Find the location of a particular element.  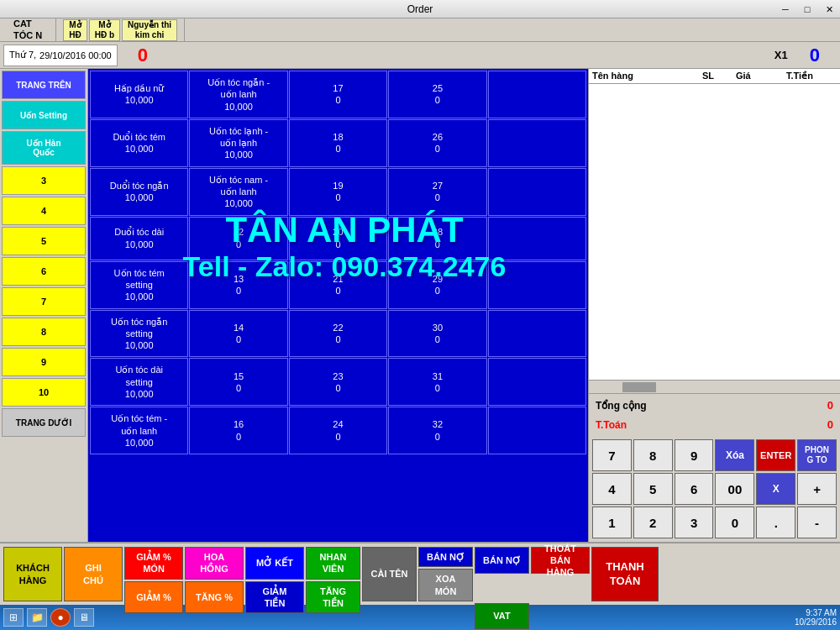

product-cell: 290 is located at coordinates (437, 286).